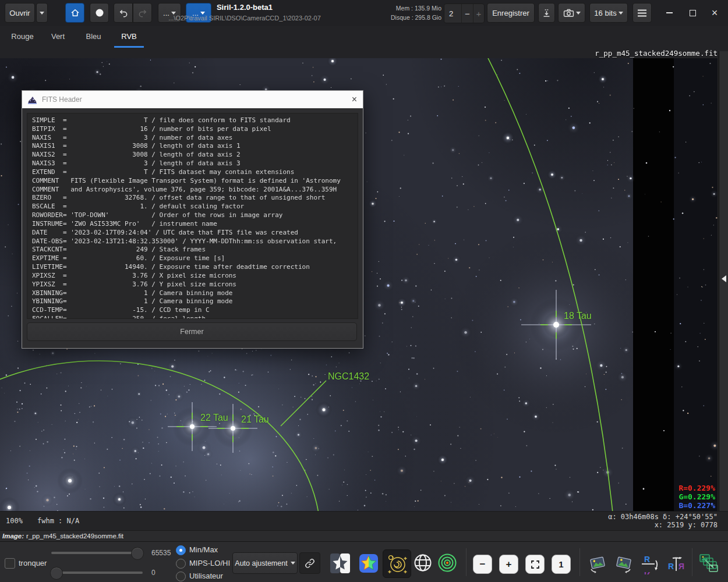 The height and width of the screenshot is (582, 728). Describe the element at coordinates (204, 549) in the screenshot. I see `radio-minmax-label: Min/Max` at that location.